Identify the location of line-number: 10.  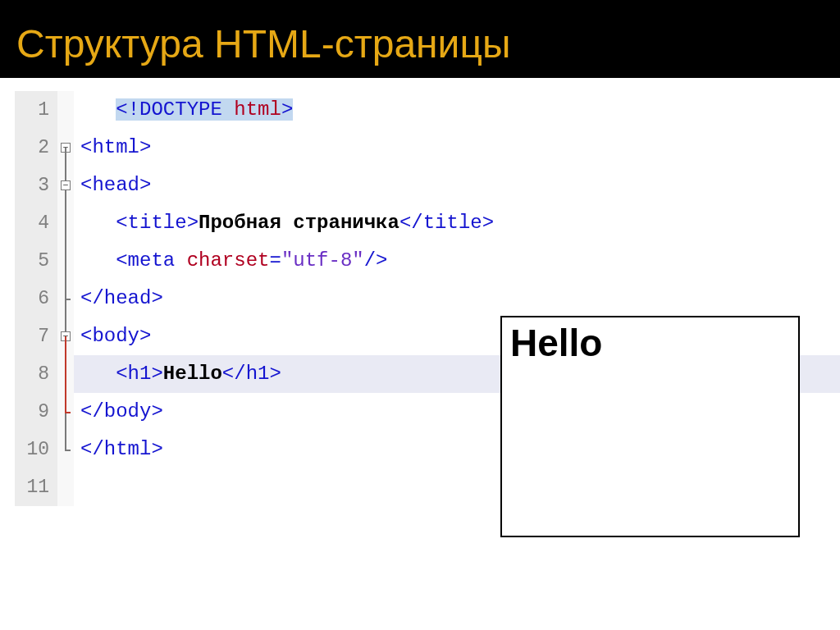
(36, 450).